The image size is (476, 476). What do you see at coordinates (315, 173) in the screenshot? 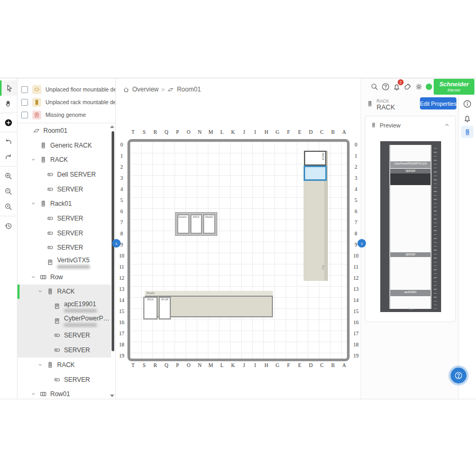
I see `rack-object-selected` at bounding box center [315, 173].